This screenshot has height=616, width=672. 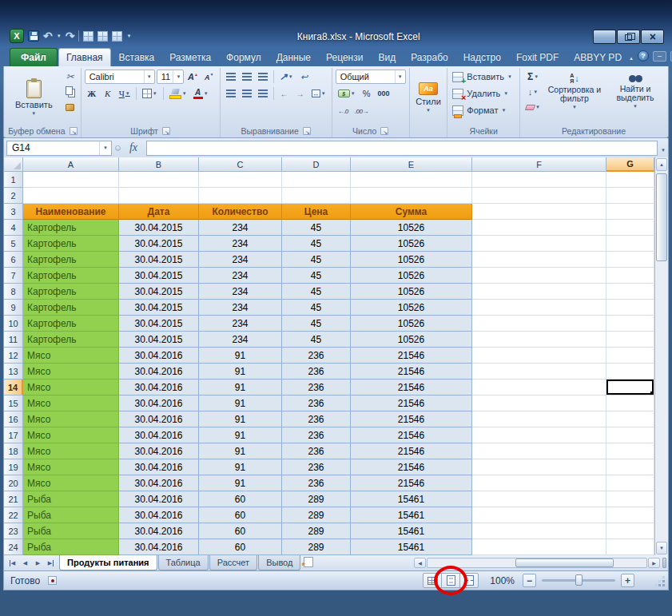 What do you see at coordinates (412, 435) in the screenshot?
I see `cell-E17: 21546` at bounding box center [412, 435].